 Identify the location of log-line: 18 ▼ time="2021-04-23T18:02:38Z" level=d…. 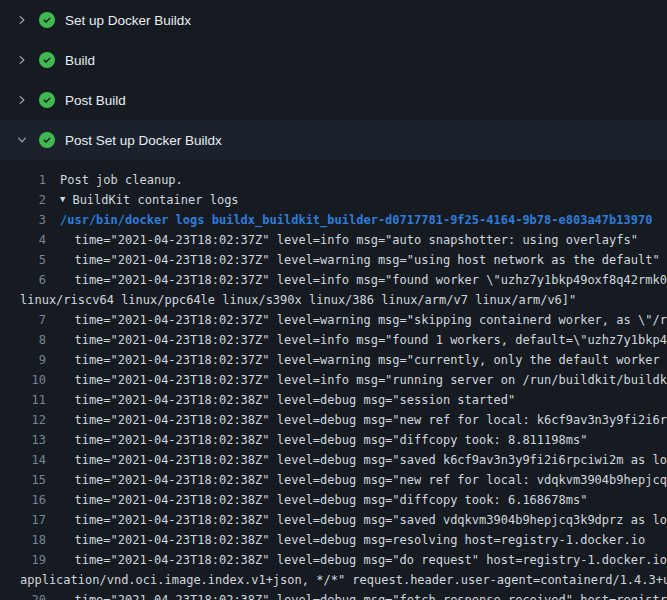
(334, 540).